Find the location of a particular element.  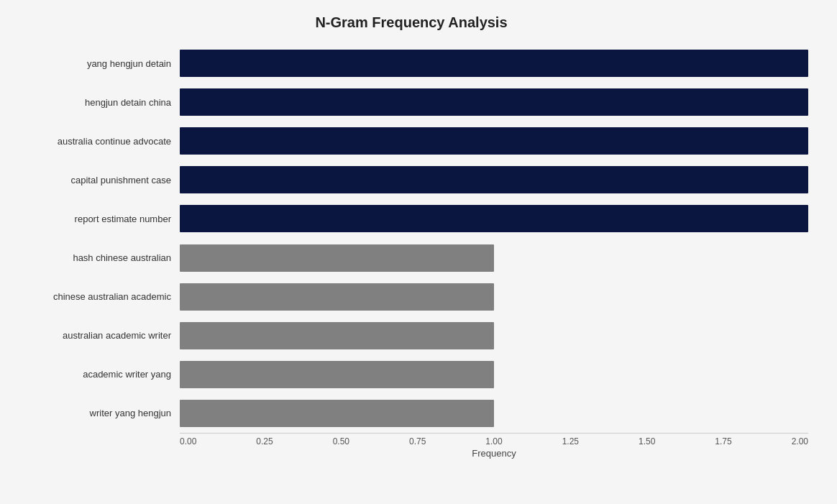

x-tick: 0.00 is located at coordinates (188, 441).